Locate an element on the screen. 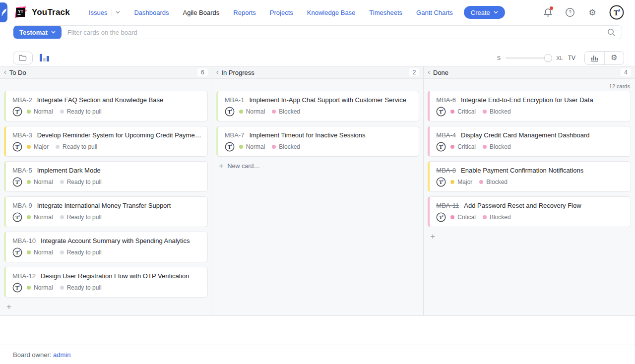 The width and height of the screenshot is (635, 364). create-button: Create is located at coordinates (484, 12).